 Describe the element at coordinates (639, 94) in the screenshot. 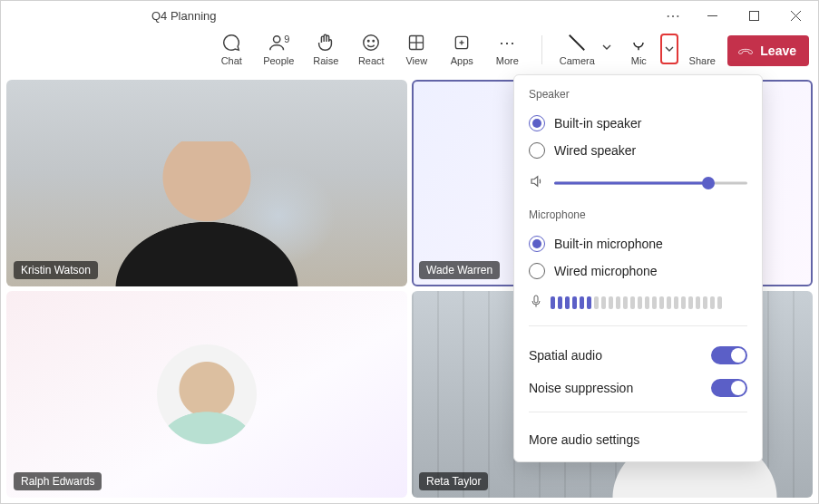

I see `speaker-section-title: Speaker` at that location.